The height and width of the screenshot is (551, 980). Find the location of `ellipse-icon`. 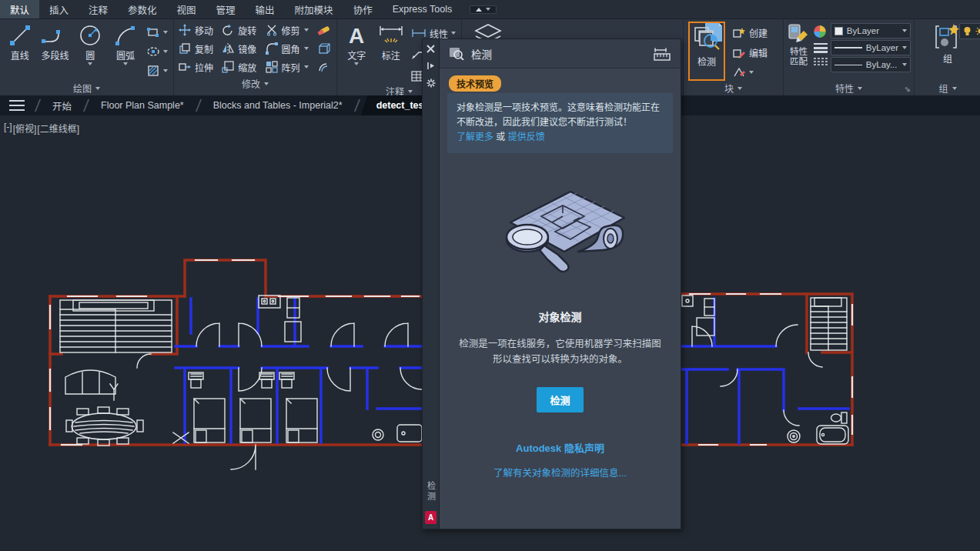

ellipse-icon is located at coordinates (153, 52).